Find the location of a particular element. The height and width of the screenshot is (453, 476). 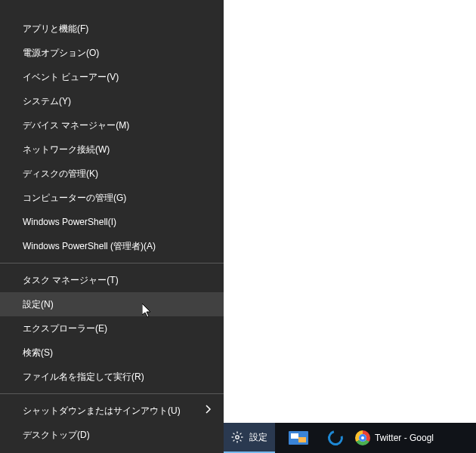

menu-item-label: ファイル名を指定して実行(R) is located at coordinates (83, 377).